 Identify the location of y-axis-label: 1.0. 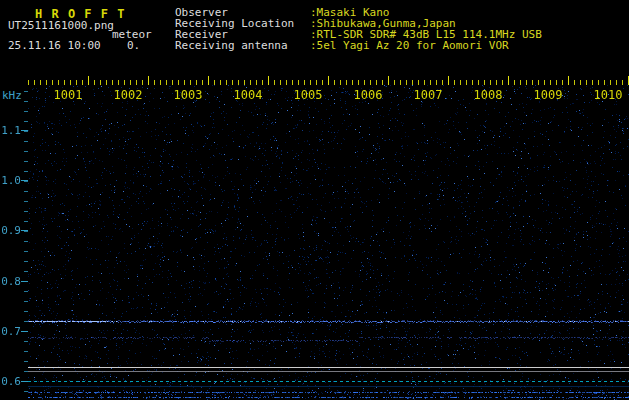
(11, 180).